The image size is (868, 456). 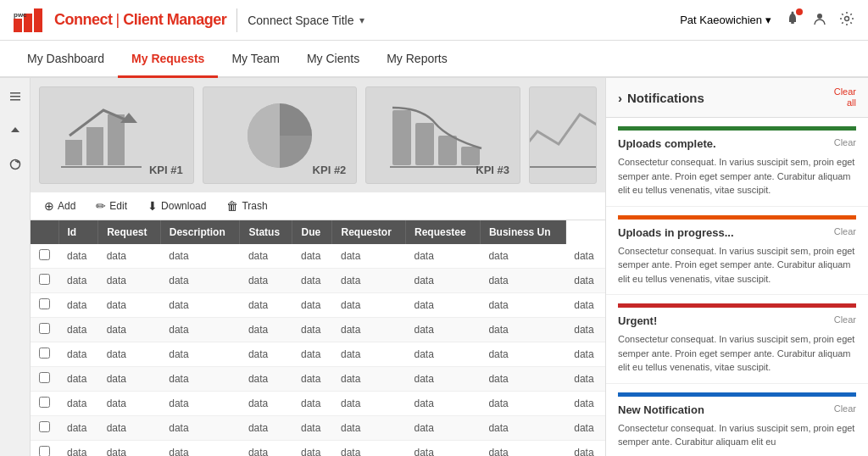 I want to click on col-description: Description, so click(x=200, y=232).